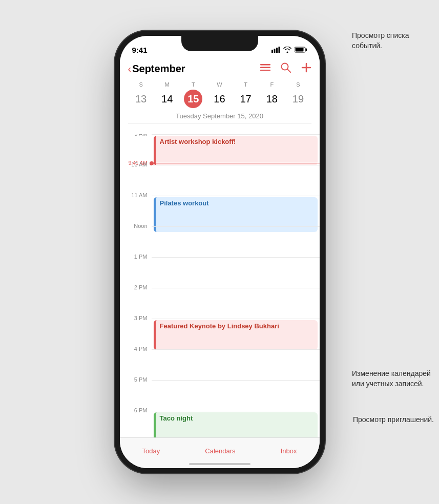 Image resolution: width=439 pixels, height=504 pixels. Describe the element at coordinates (236, 335) in the screenshot. I see `event-keynote: Featured Keynote by Lindsey Bukhari` at that location.